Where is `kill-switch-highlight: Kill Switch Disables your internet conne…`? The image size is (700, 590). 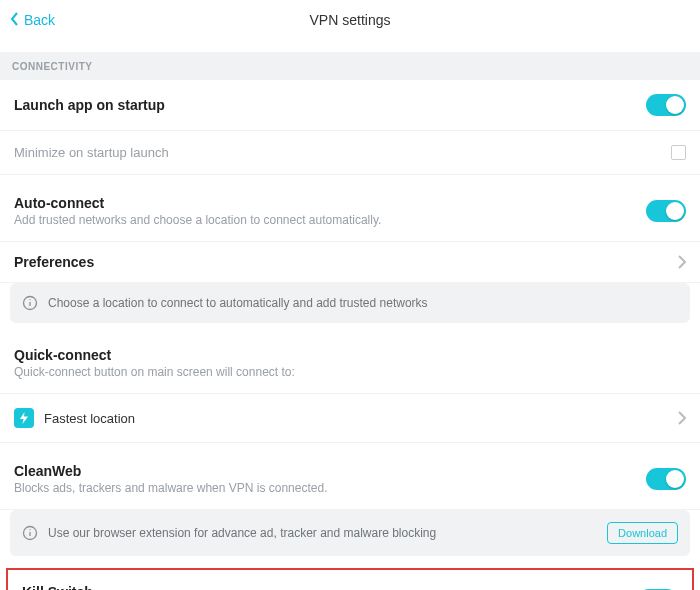 kill-switch-highlight: Kill Switch Disables your internet conne… is located at coordinates (350, 579).